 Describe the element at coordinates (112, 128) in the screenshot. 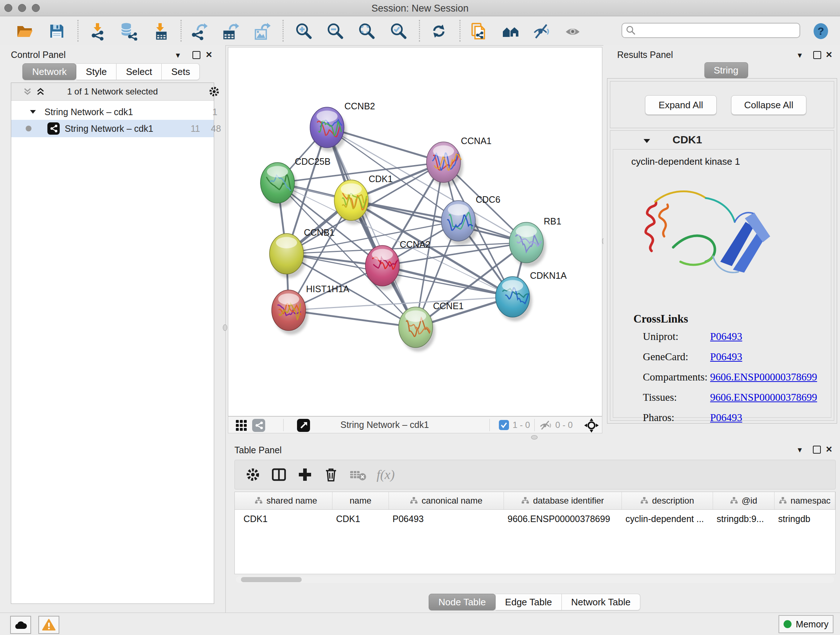

I see `network-row-selected: String Network – cdk1 11 48` at that location.